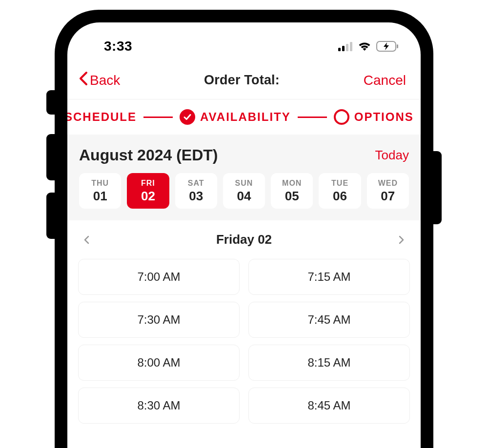  What do you see at coordinates (196, 191) in the screenshot?
I see `calendar-day-cell: SAT03` at bounding box center [196, 191].